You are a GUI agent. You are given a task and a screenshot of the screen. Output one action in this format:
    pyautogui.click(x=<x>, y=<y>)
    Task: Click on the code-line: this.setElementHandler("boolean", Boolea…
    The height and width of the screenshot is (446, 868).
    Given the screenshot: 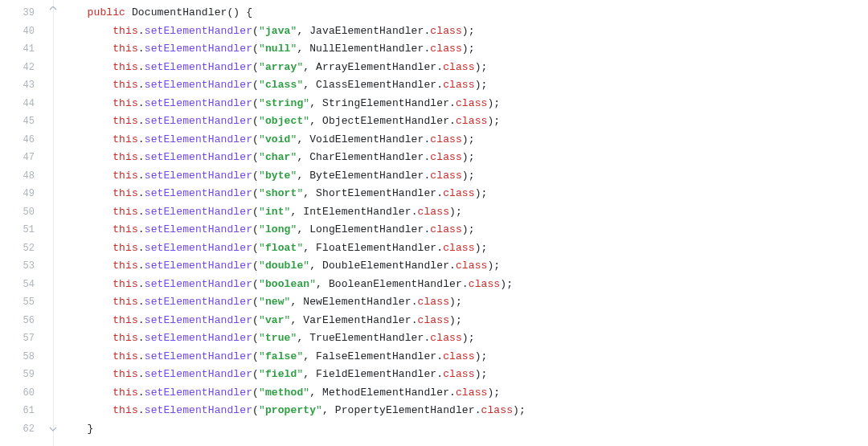 What is the action you would take?
    pyautogui.click(x=294, y=284)
    